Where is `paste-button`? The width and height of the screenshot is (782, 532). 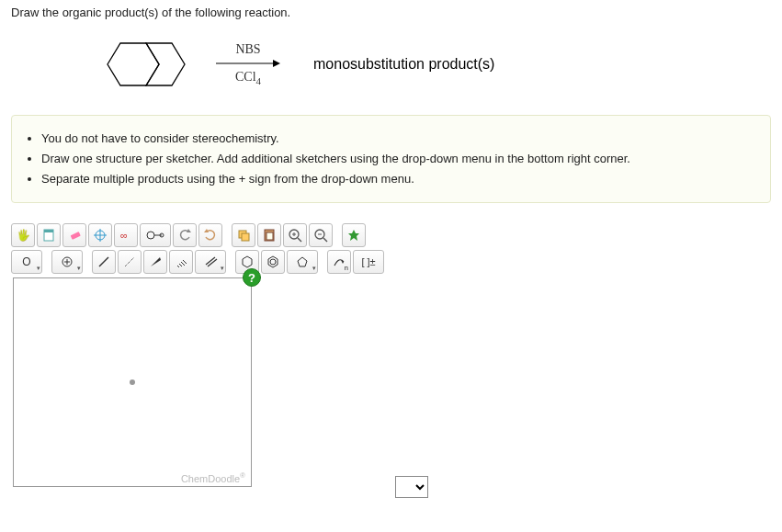
paste-button is located at coordinates (269, 235).